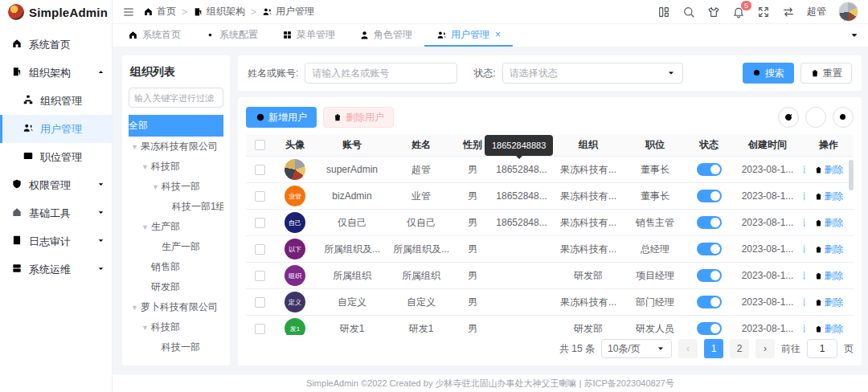  I want to click on goto-label: 前往, so click(791, 349).